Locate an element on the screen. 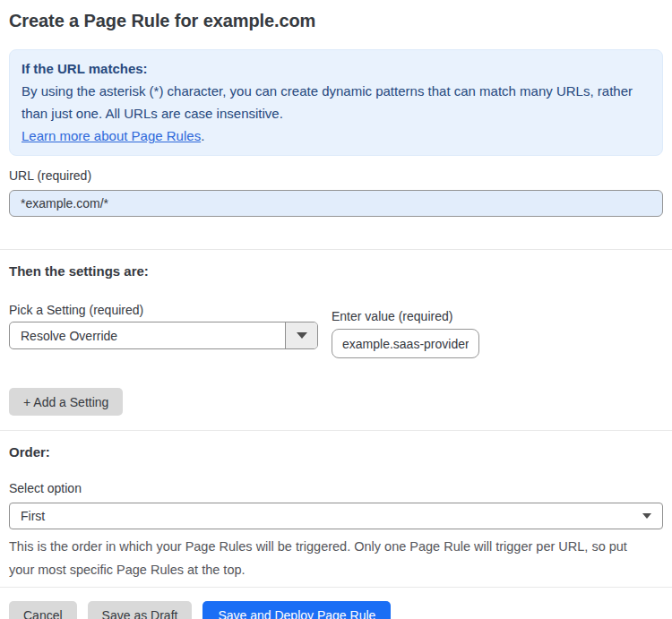 Image resolution: width=672 pixels, height=619 pixels. footer-divider is located at coordinates (336, 588).